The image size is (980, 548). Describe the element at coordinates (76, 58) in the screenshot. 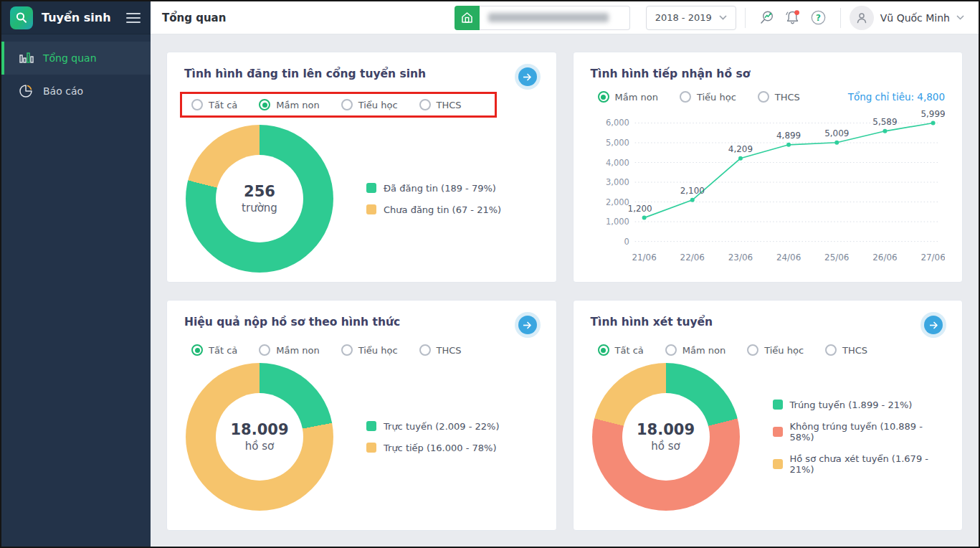

I see `sidebar-item-tong-quan: Tổng quan` at that location.